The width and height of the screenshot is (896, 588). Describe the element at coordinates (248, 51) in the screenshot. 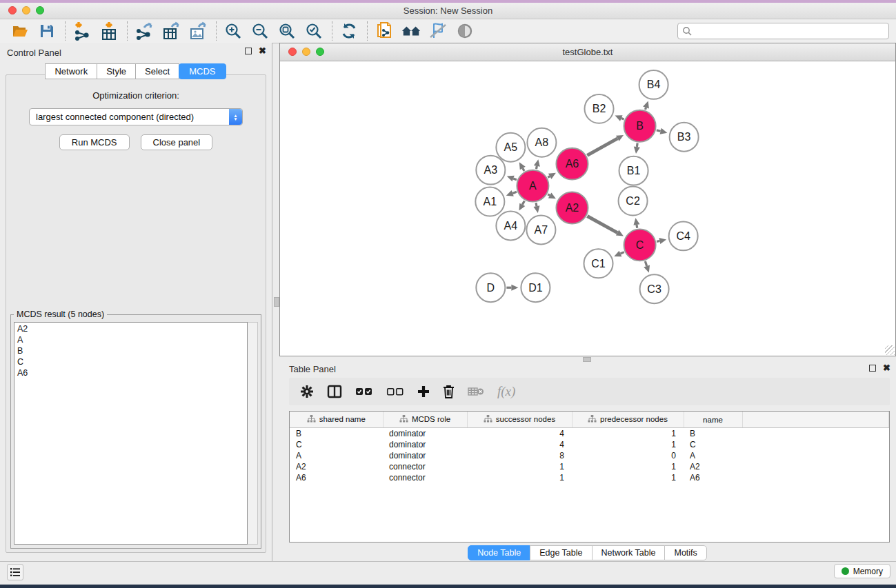

I see `float-panel-icon` at that location.